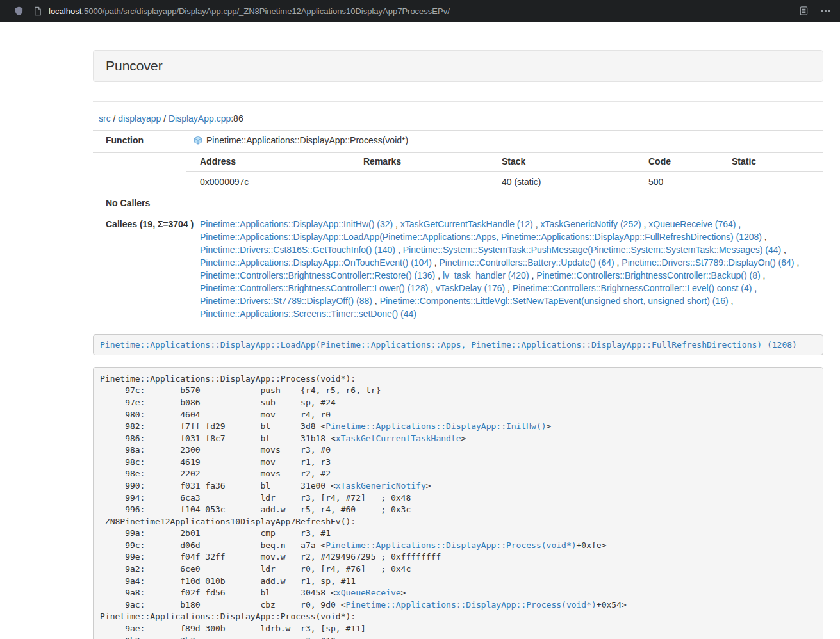 The height and width of the screenshot is (639, 840). What do you see at coordinates (449, 344) in the screenshot?
I see `selected-symbol-link: Pinetime::Applications::DisplayApp::Load…` at bounding box center [449, 344].